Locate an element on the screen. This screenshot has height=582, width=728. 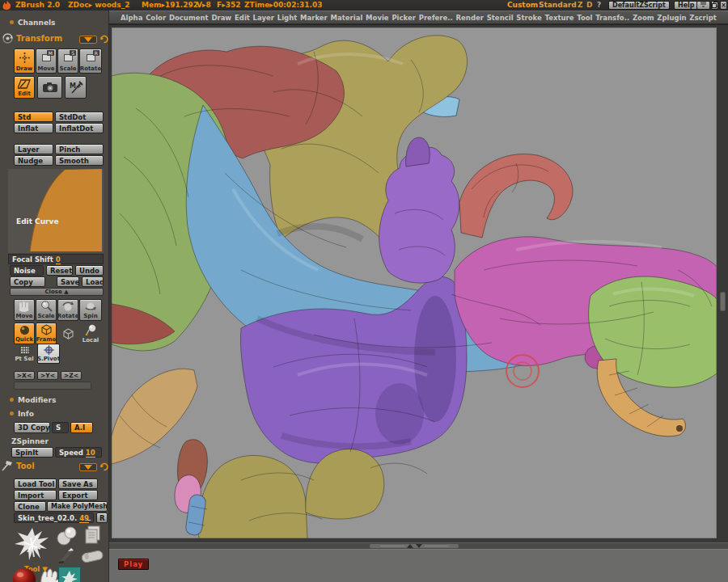
modifiers-header: Modifiers is located at coordinates (32, 400).